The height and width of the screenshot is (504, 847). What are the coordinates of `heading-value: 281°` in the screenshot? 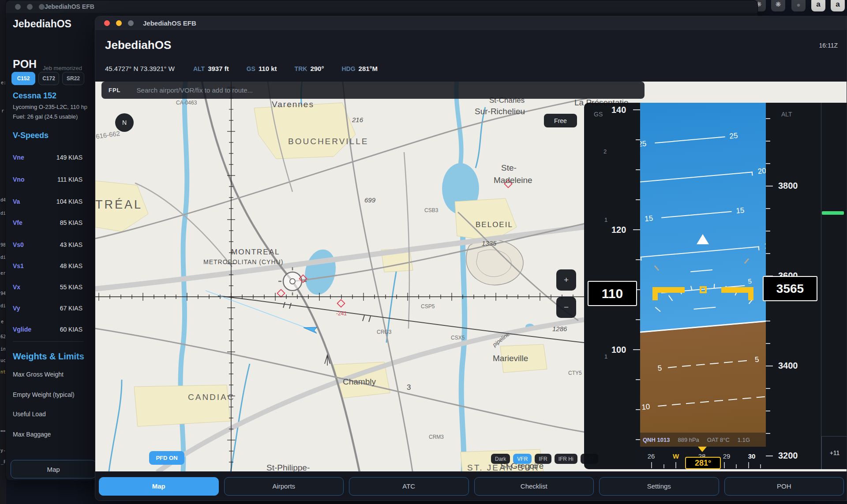 It's located at (703, 463).